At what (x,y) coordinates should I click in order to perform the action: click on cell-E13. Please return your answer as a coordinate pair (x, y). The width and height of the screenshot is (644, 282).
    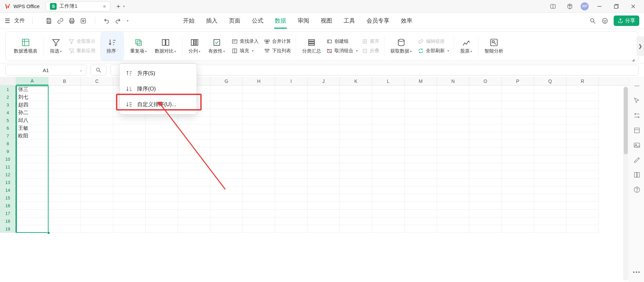
    Looking at the image, I should click on (162, 183).